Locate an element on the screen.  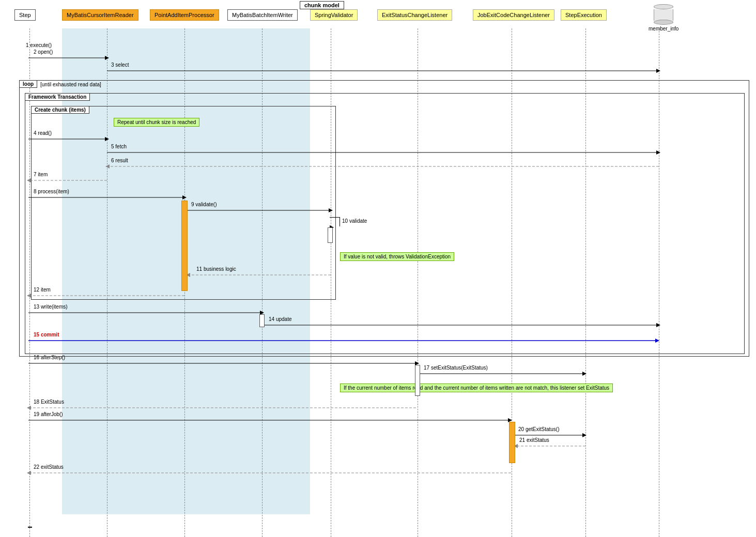
validator-lifeline: SpringValidator is located at coordinates (334, 15).